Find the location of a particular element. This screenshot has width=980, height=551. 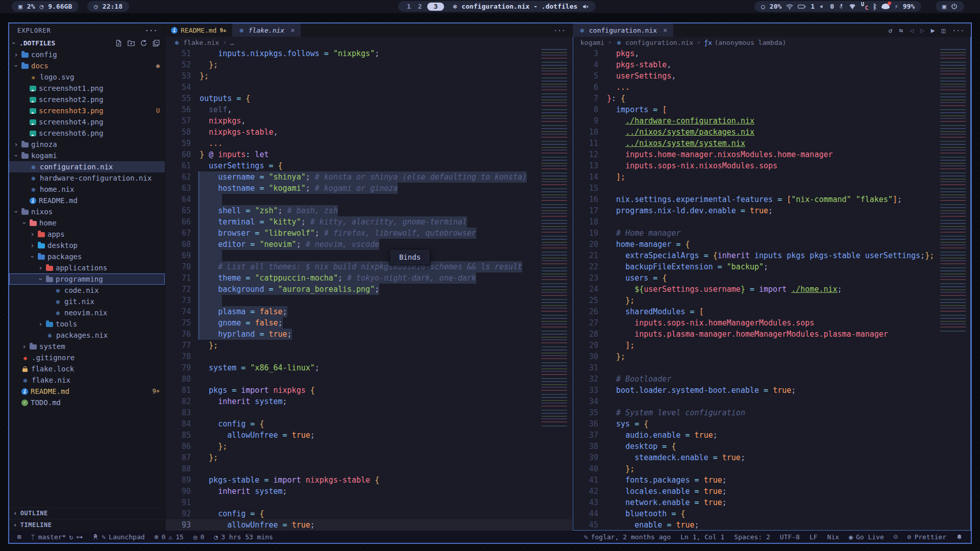

code-line-58: 58 nixpkgs-stable, is located at coordinates (369, 132).